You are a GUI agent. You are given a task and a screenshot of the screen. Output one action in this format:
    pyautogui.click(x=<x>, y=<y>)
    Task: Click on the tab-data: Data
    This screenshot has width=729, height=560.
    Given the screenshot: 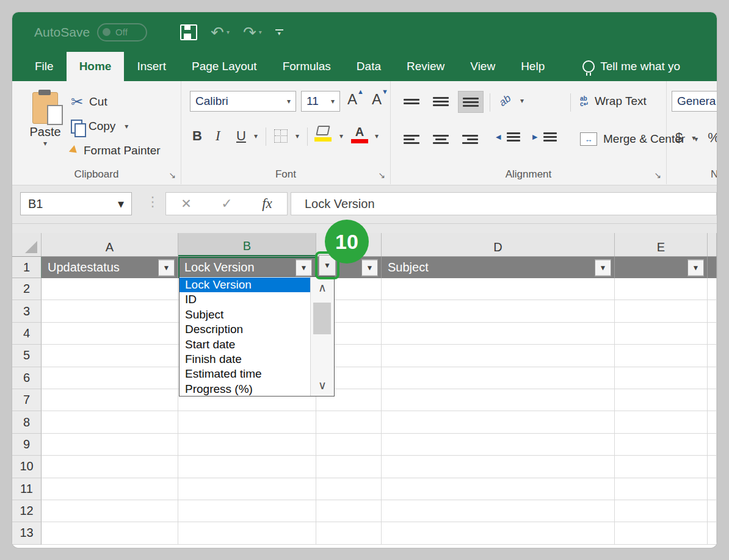 What is the action you would take?
    pyautogui.click(x=369, y=66)
    